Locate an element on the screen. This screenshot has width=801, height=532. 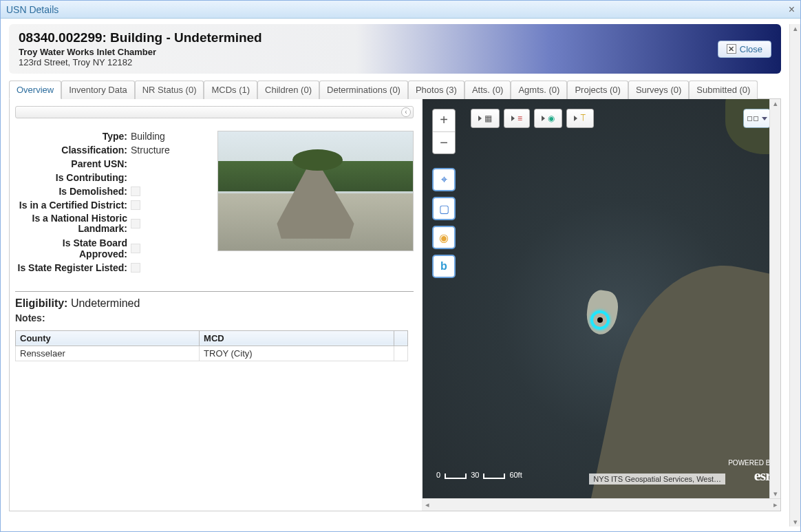
record-header: 08340.002299: Building - Undetermined Tr… is located at coordinates (395, 49).